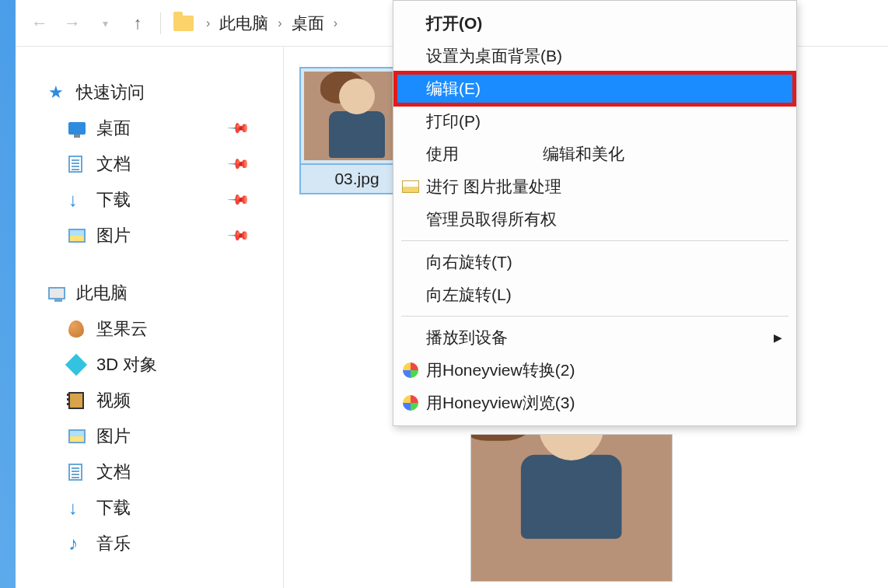  Describe the element at coordinates (595, 262) in the screenshot. I see `menu-rotate-right: 向右旋转(T)` at that location.